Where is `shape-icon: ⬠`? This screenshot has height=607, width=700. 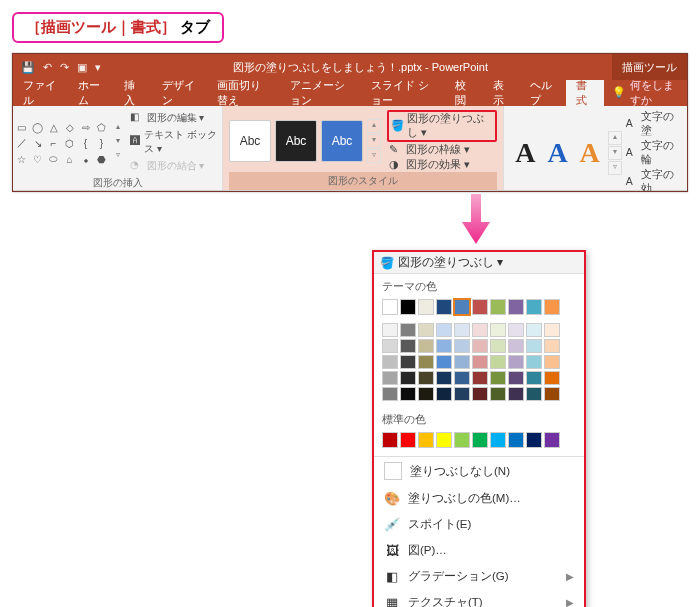 shape-icon: ⬠ is located at coordinates (102, 127).